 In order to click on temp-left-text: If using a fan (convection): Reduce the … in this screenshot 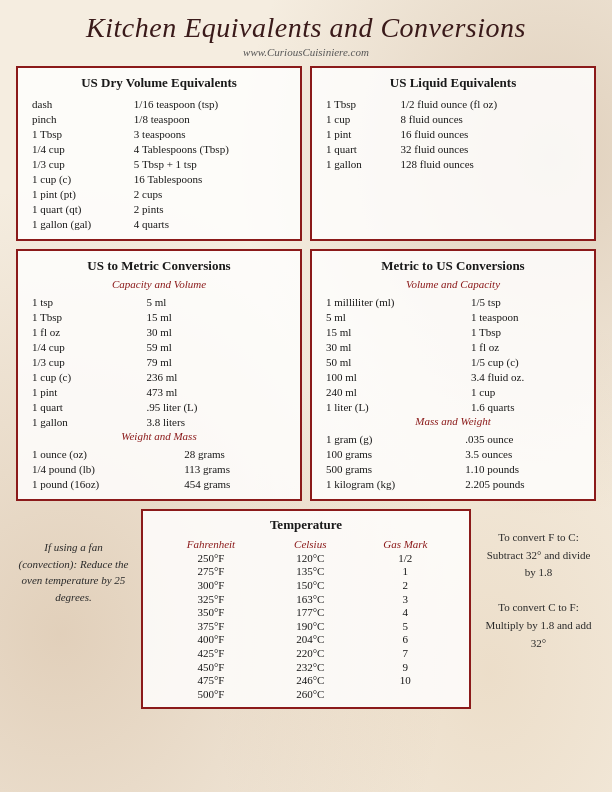, I will do `click(74, 557)`.